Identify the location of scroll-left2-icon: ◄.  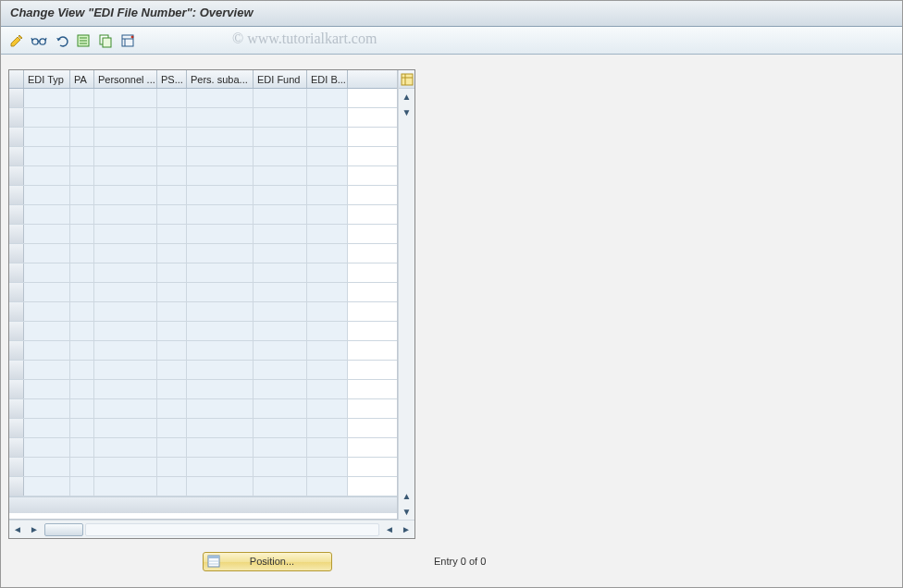
(390, 530).